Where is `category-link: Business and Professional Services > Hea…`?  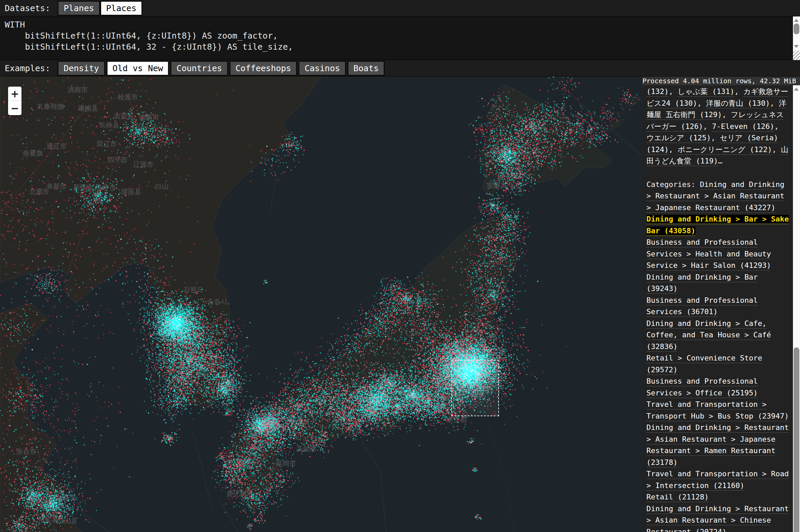 category-link: Business and Professional Services > Hea… is located at coordinates (709, 254).